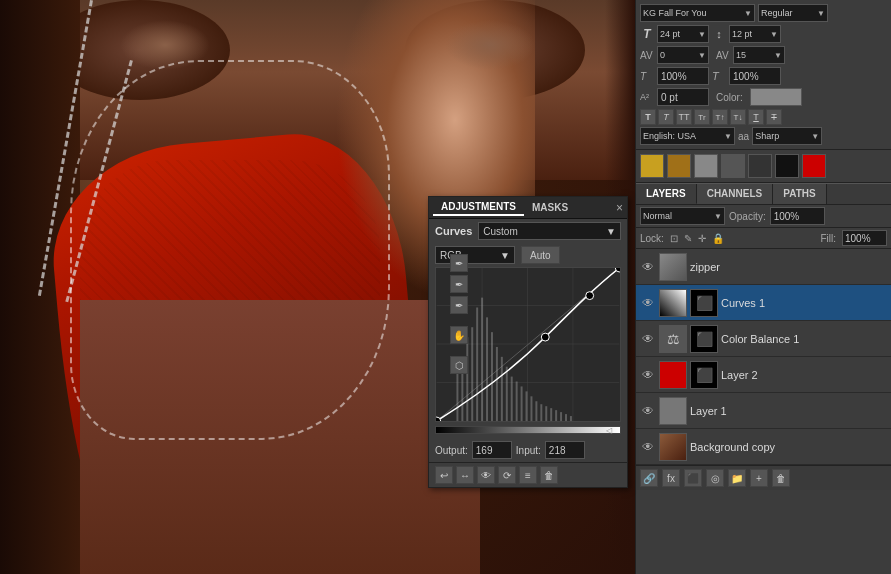 Image resolution: width=891 pixels, height=574 pixels. Describe the element at coordinates (764, 411) in the screenshot. I see `list-item: 👁 Layer 1` at that location.